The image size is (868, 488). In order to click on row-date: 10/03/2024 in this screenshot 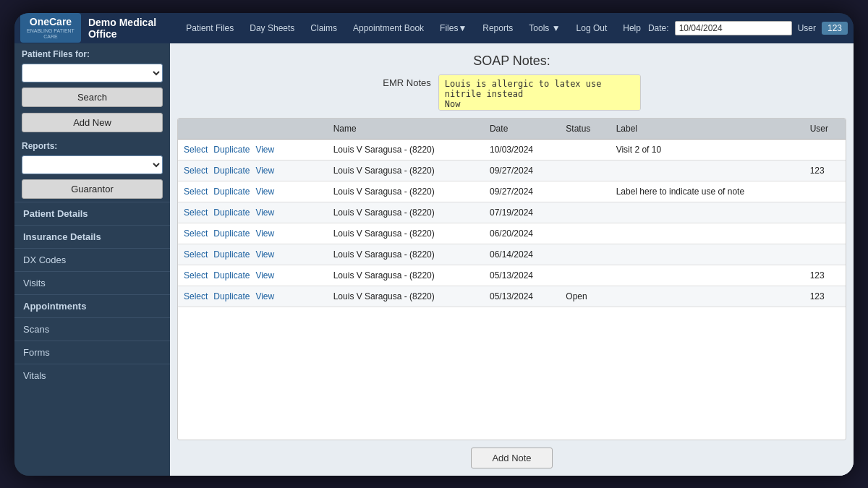, I will do `click(522, 149)`.